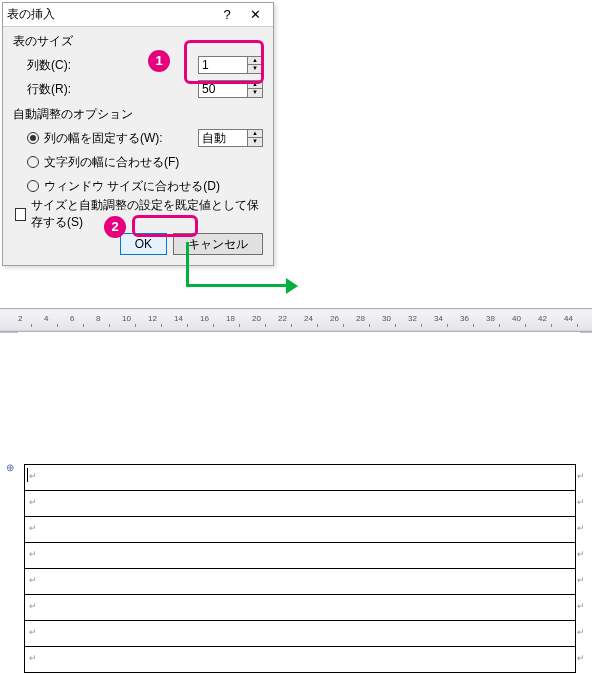 This screenshot has width=592, height=675. I want to click on ruler-tick: 2, so click(20, 318).